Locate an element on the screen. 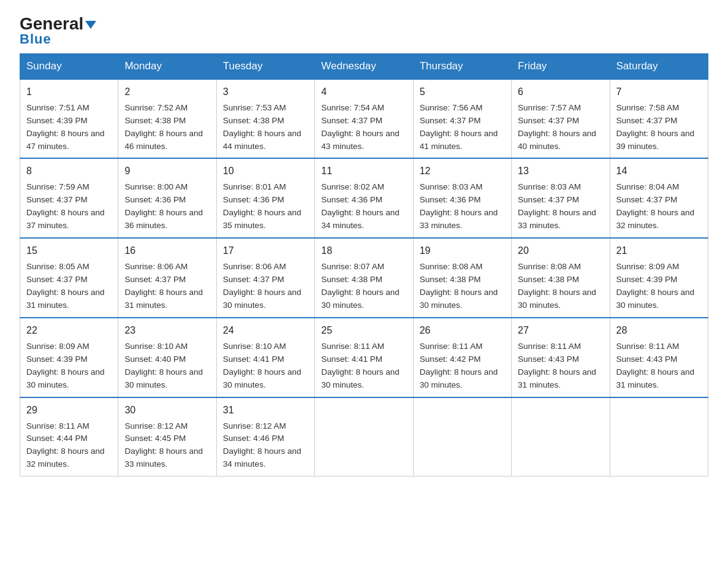 This screenshot has width=728, height=563. day-cell-22: 22Sunrise: 8:09 AMSunset: 4:39 PMDayligh… is located at coordinates (69, 358).